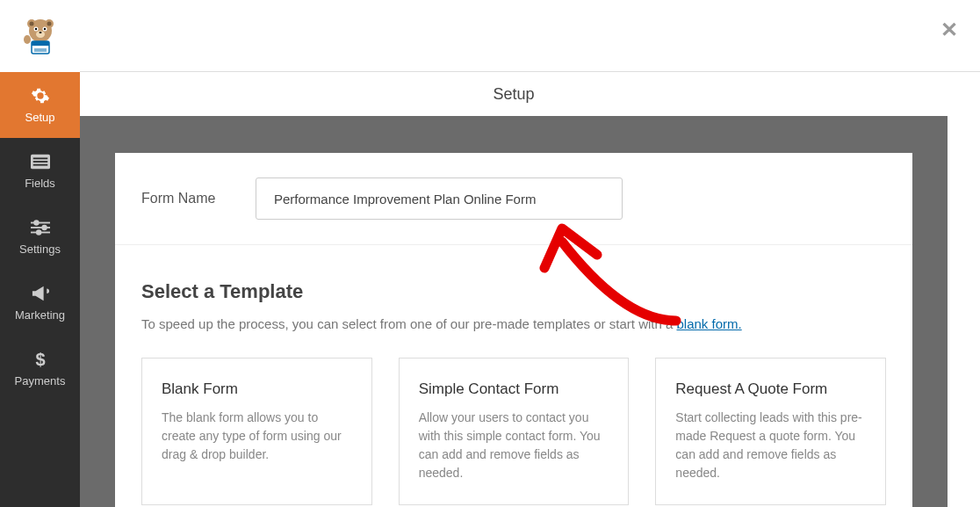  What do you see at coordinates (709, 323) in the screenshot?
I see `blank-form-link: blank form.` at bounding box center [709, 323].